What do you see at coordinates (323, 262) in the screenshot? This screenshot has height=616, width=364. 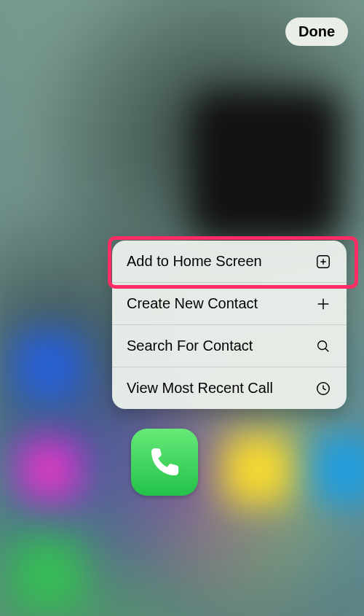 I see `plus-box-icon` at bounding box center [323, 262].